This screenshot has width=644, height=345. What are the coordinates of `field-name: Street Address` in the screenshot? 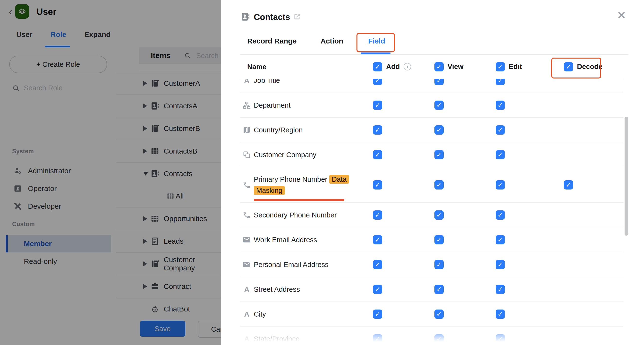 It's located at (277, 289).